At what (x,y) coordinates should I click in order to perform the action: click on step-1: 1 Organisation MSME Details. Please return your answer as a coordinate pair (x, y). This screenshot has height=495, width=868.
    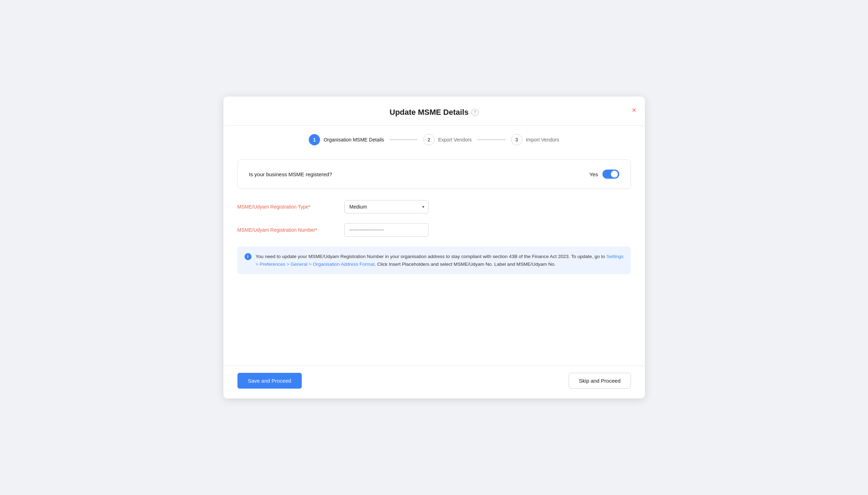
    Looking at the image, I should click on (346, 140).